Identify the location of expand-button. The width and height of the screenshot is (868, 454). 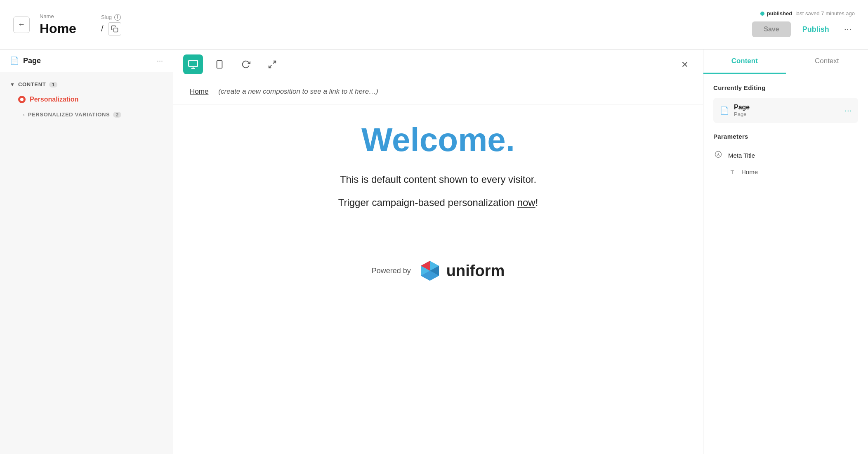
(272, 64).